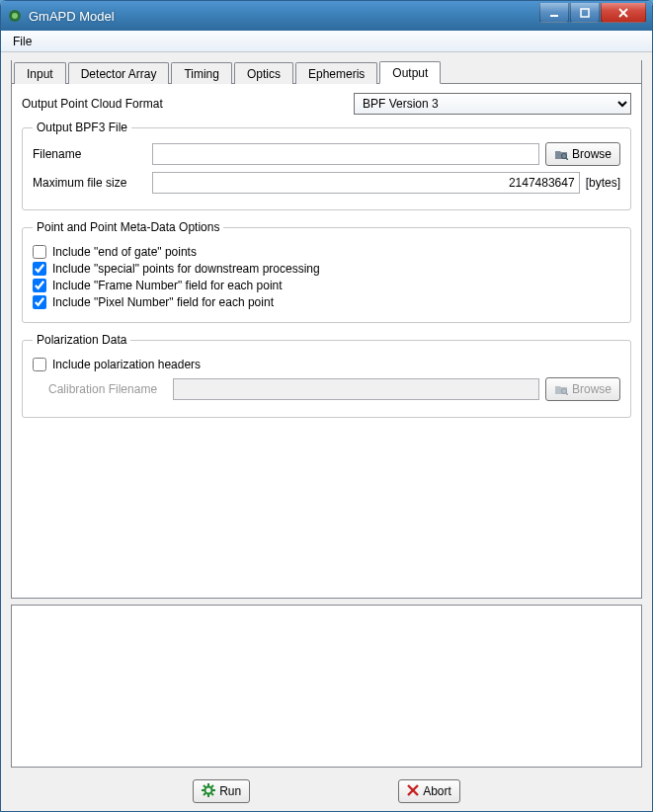 The height and width of the screenshot is (812, 653). What do you see at coordinates (326, 41) in the screenshot?
I see `menubar: File` at bounding box center [326, 41].